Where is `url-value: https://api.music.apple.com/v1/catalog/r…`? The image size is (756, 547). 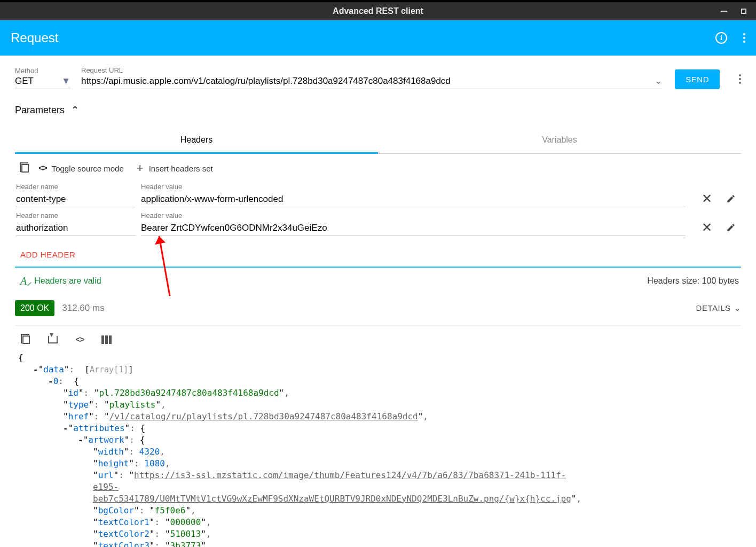 url-value: https://api.music.apple.com/v1/catalog/r… is located at coordinates (368, 81).